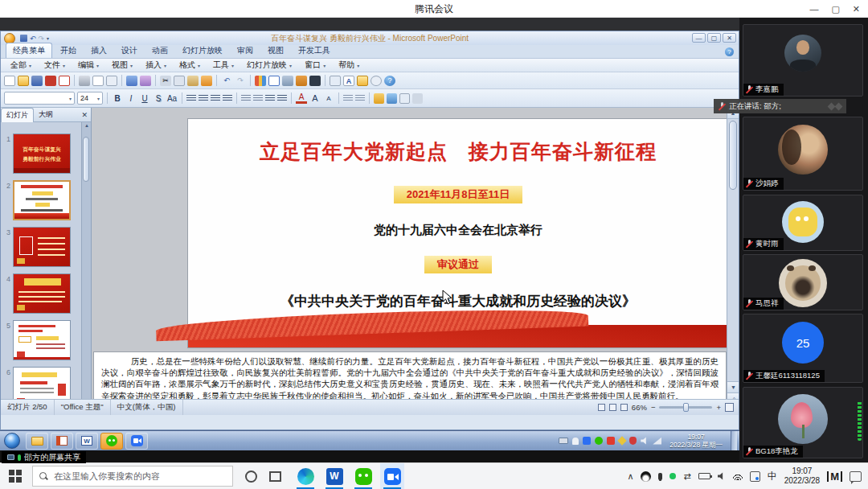 Image resolution: width=868 pixels, height=489 pixels. Describe the element at coordinates (133, 476) in the screenshot. I see `taskbar-search` at that location.